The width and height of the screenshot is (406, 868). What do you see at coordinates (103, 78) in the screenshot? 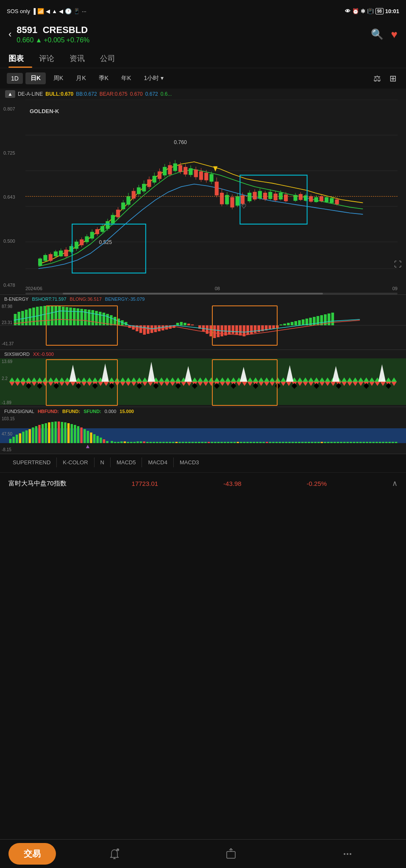
I see `timeframe-quarterly-k: 季K` at bounding box center [103, 78].